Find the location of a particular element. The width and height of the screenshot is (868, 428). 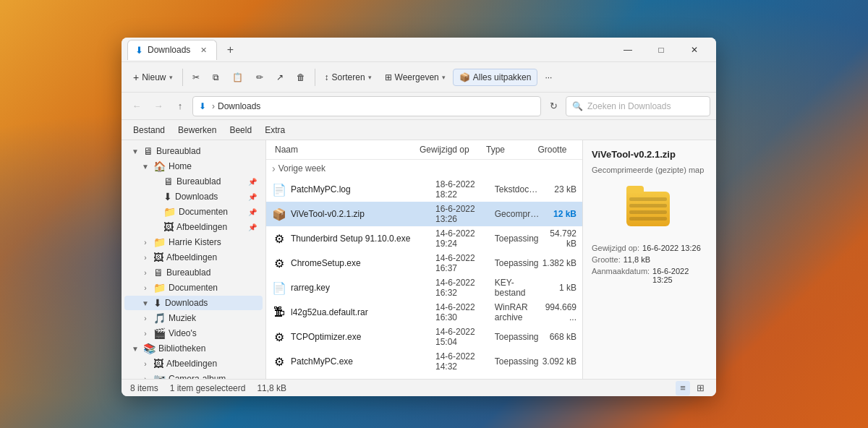

search-bar: 🔍 Zoeken in Downloads is located at coordinates (638, 106).